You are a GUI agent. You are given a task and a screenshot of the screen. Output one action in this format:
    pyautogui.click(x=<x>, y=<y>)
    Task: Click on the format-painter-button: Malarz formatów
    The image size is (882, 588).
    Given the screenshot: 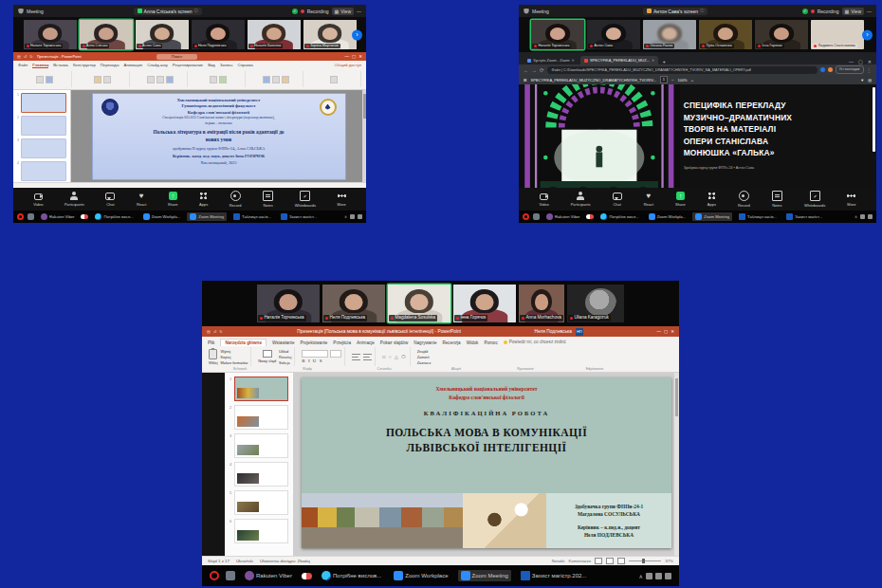 What is the action you would take?
    pyautogui.click(x=235, y=362)
    